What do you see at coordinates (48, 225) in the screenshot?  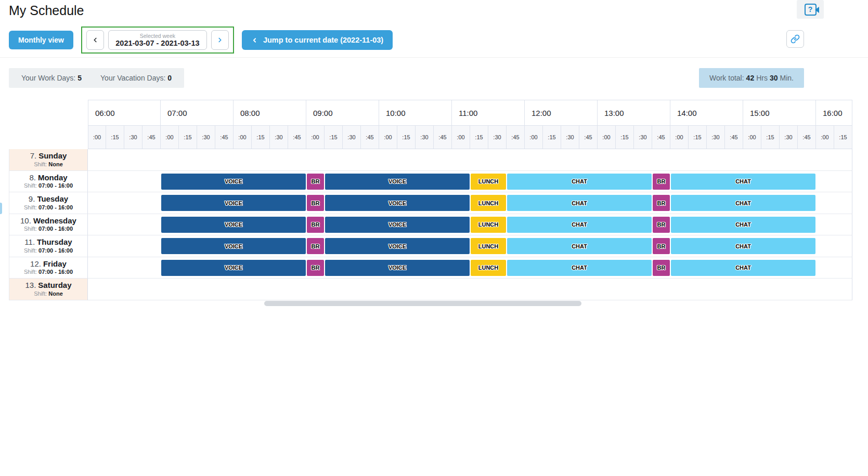 I see `day-label-cell: 10.WednesdayShift:07:00 - 16:00` at bounding box center [48, 225].